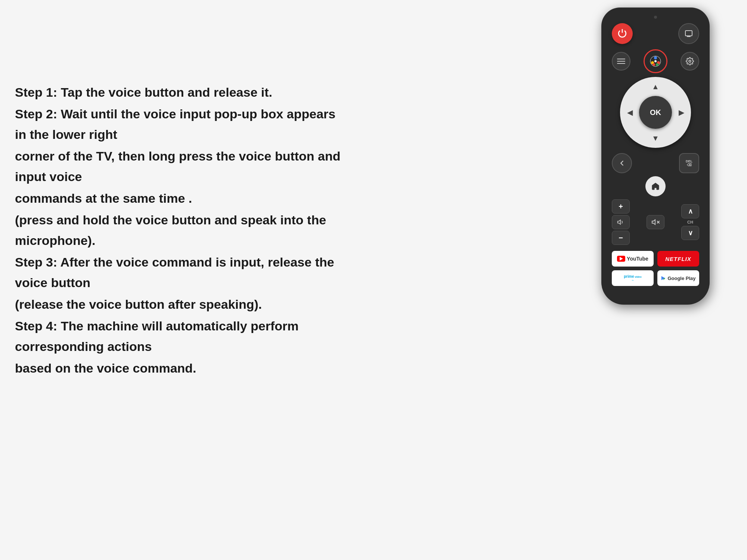 This screenshot has width=747, height=560. Describe the element at coordinates (678, 259) in the screenshot. I see `netflix-button: NETFLIX` at that location.